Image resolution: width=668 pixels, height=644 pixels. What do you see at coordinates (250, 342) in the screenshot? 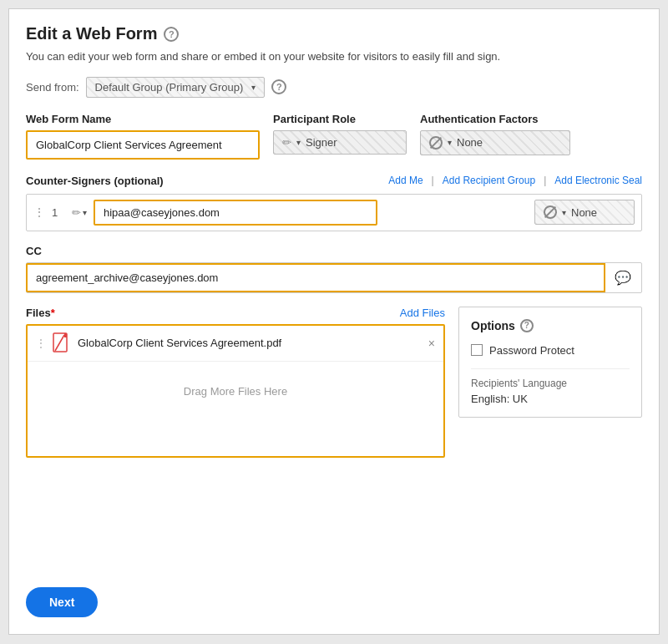
I see `file-name: GlobalCorp Client Services Agreement.pdf` at bounding box center [250, 342].